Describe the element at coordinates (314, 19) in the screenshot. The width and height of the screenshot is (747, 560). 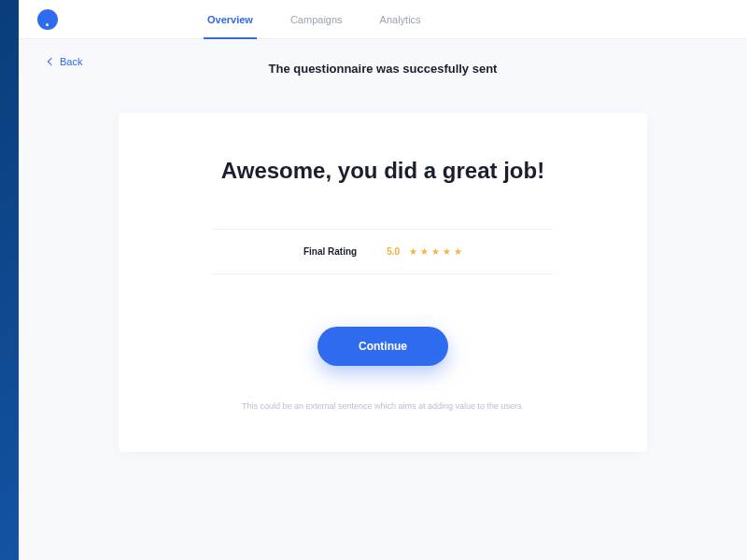
I see `tabs: Overview Campaigns Analytics` at that location.